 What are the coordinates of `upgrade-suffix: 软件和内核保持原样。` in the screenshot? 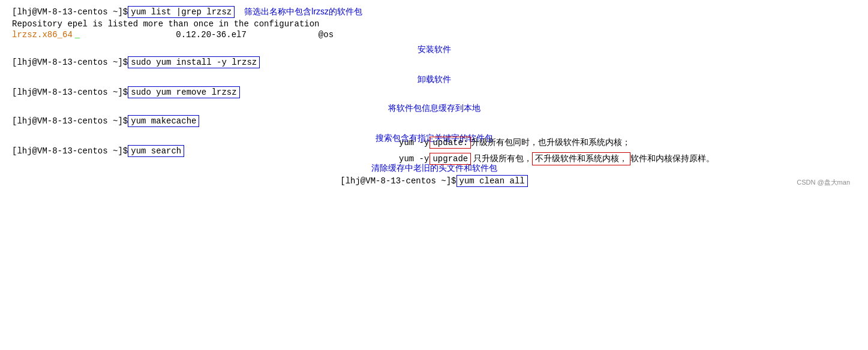 It's located at (672, 159).